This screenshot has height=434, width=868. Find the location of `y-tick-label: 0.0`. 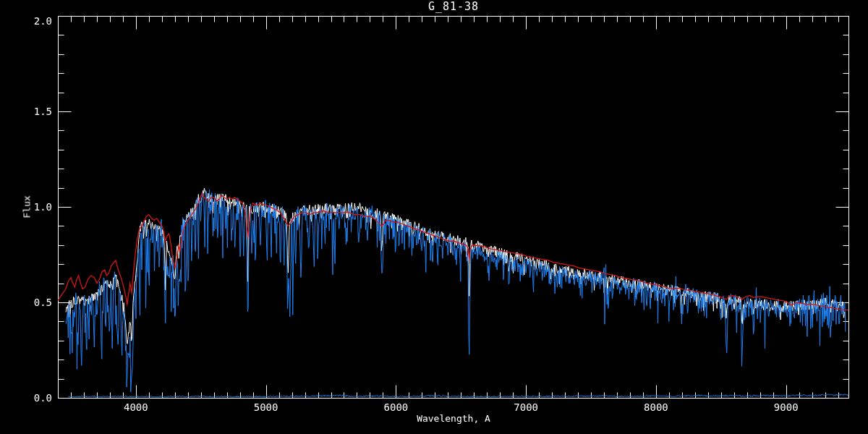

y-tick-label: 0.0 is located at coordinates (35, 398).